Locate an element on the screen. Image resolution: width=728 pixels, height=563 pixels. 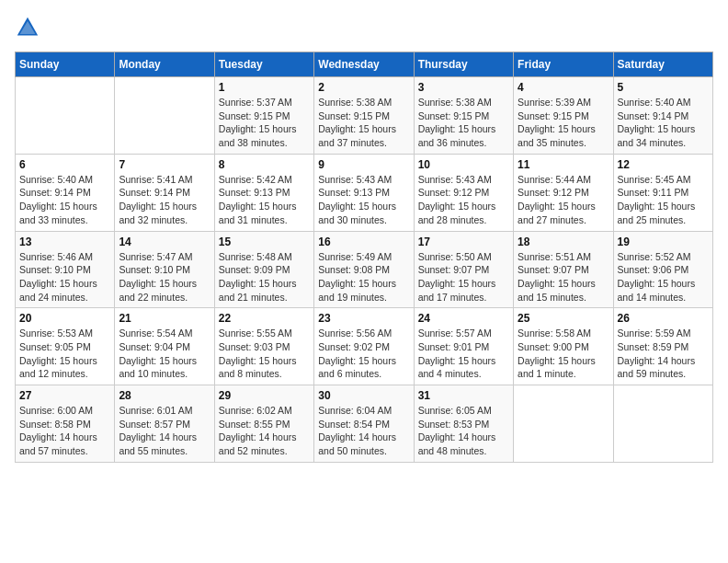
day-info: Sunrise: 6:02 AM Sunset: 8:55 PM Dayligh… is located at coordinates (265, 431).